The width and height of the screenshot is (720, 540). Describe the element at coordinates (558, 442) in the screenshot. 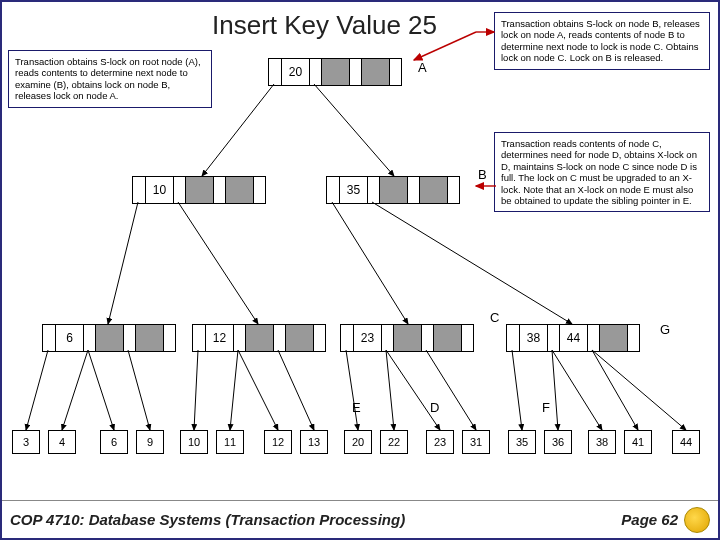

I see `leaf-node: 36` at that location.